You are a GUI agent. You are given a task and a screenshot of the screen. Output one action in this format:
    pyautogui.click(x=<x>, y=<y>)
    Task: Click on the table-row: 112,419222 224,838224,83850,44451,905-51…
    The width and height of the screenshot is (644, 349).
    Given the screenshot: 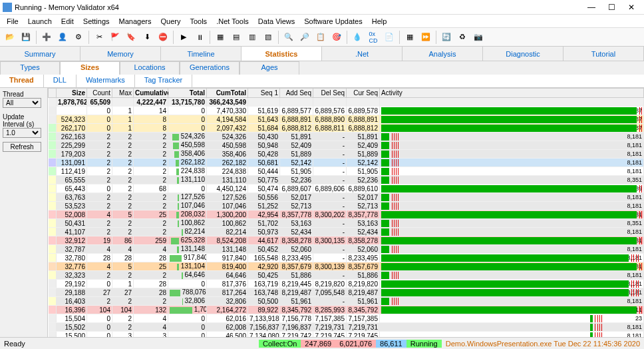 What is the action you would take?
    pyautogui.click(x=346, y=172)
    